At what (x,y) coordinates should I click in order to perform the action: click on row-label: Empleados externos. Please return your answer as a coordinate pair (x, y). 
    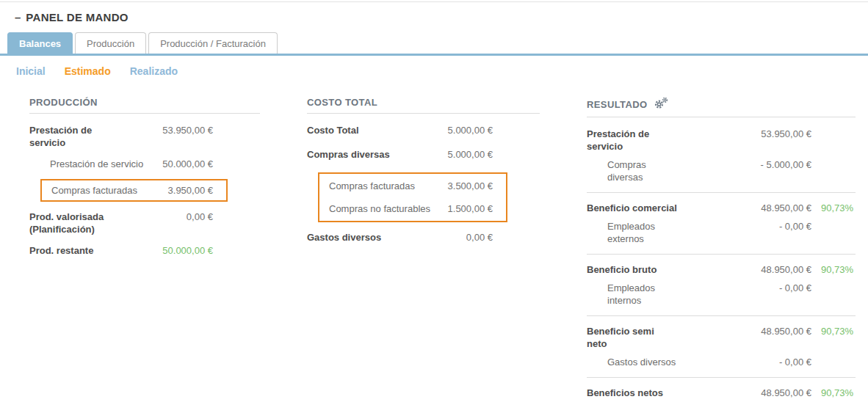
    Looking at the image, I should click on (639, 233).